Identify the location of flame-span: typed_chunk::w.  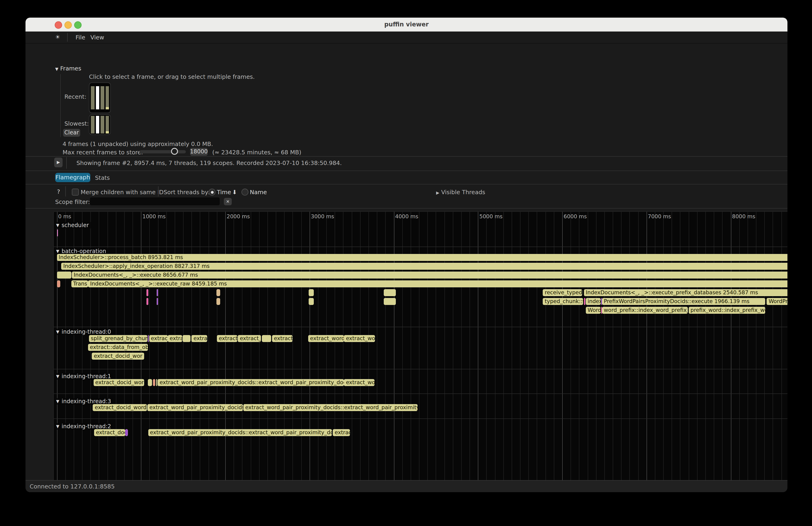
(563, 302).